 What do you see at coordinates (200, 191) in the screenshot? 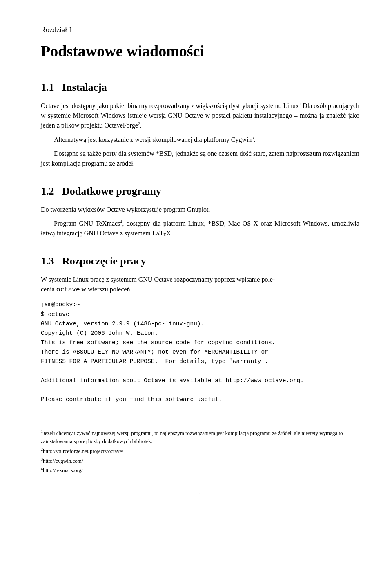
I see `section-2-title: 1.2 Dodatkowe programy` at bounding box center [200, 191].